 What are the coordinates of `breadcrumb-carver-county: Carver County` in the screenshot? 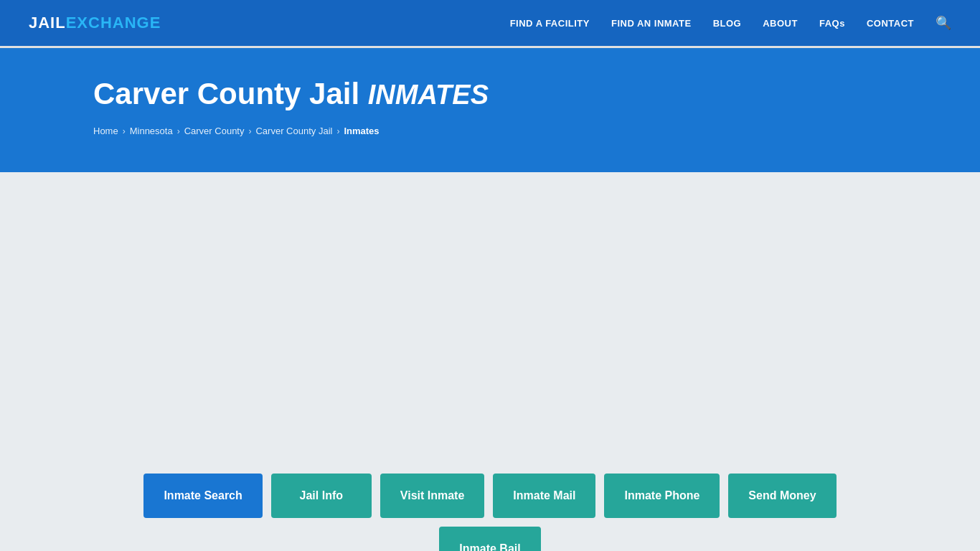 It's located at (215, 131).